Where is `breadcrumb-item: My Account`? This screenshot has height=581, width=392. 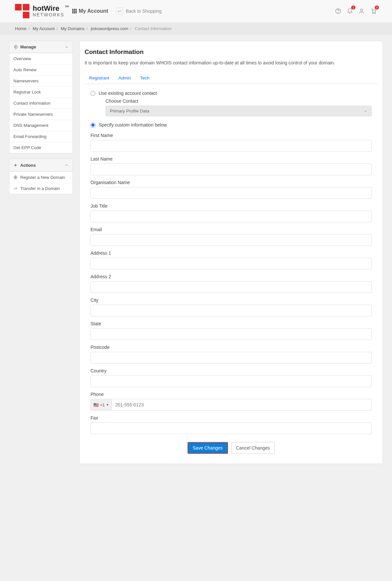
breadcrumb-item: My Account is located at coordinates (44, 29).